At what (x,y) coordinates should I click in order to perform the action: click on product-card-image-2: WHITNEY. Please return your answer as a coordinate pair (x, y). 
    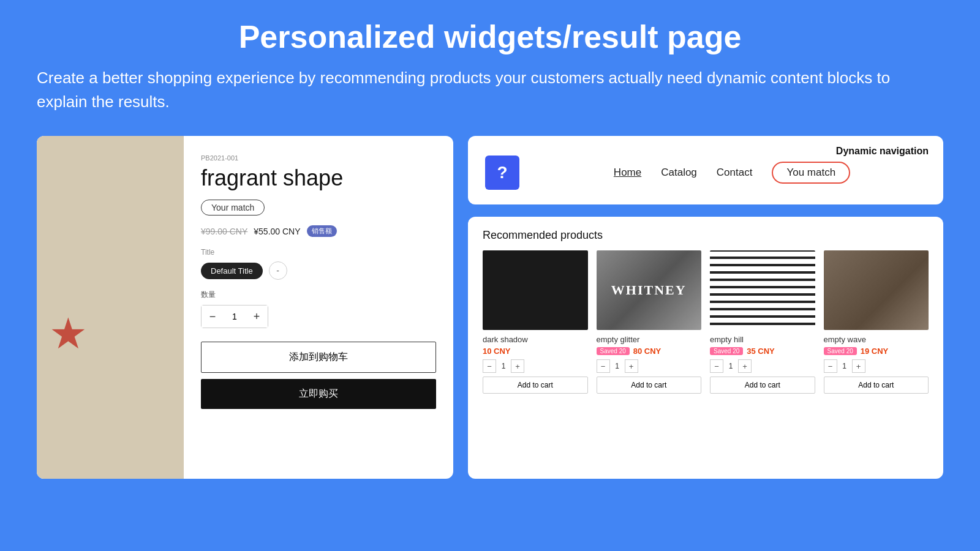
    Looking at the image, I should click on (649, 290).